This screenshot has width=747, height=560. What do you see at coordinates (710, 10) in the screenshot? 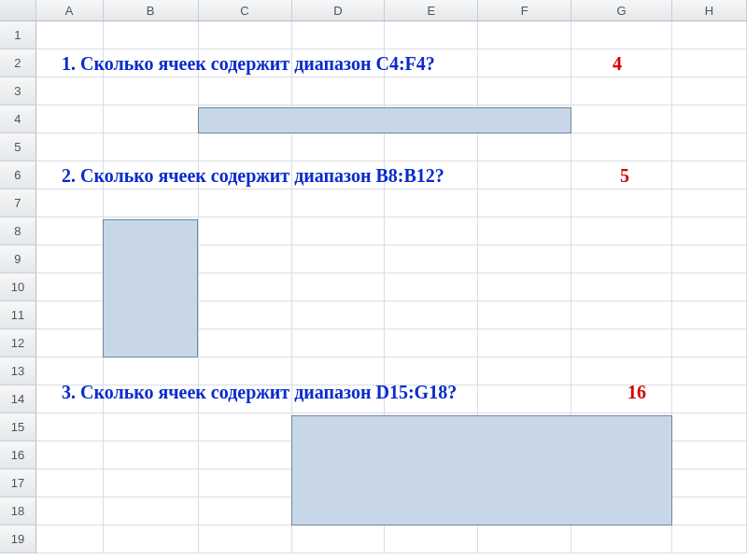
I see `column-header-H: H` at bounding box center [710, 10].